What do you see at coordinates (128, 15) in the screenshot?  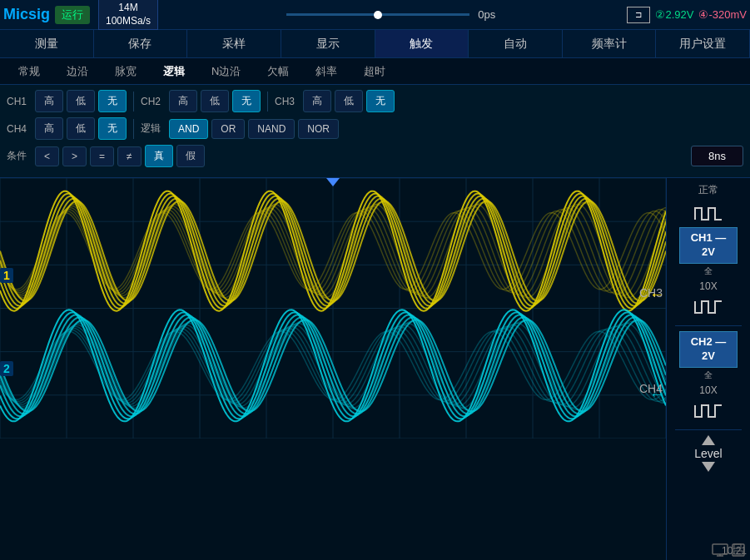 I see `sample-rate-display: 14M 100MSa/s` at bounding box center [128, 15].